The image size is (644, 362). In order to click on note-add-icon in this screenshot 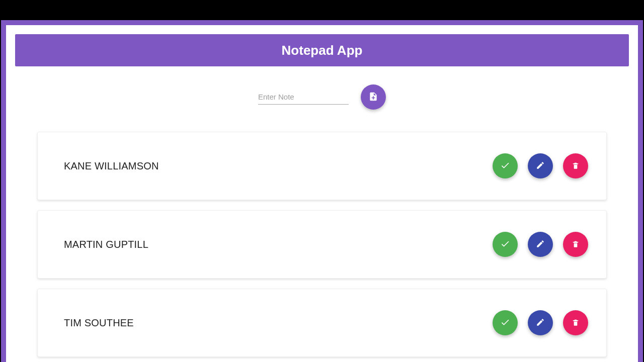, I will do `click(373, 98)`.